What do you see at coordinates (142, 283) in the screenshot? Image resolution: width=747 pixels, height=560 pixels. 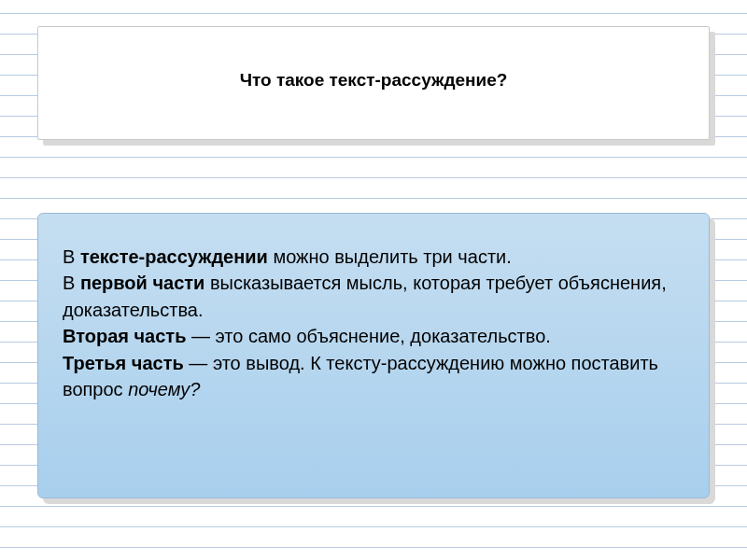 I see `bold-2: первой части` at bounding box center [142, 283].